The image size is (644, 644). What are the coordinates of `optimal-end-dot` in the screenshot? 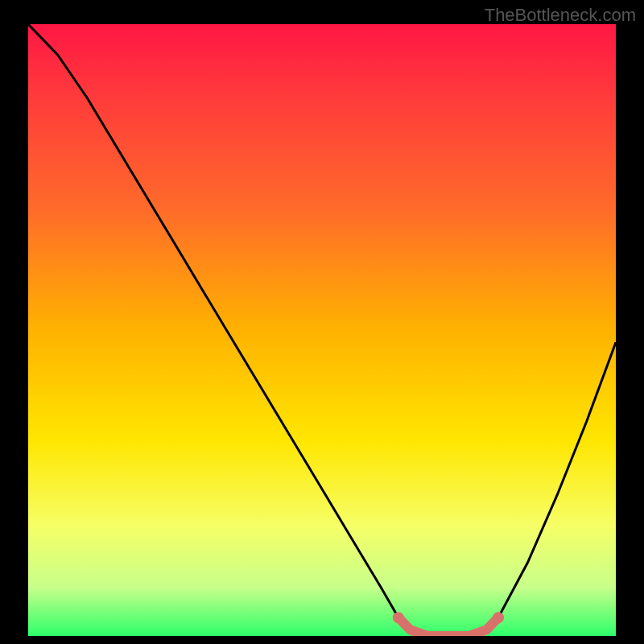 It's located at (498, 617).